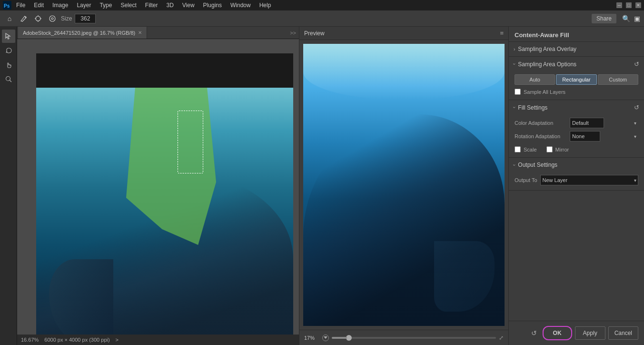  Describe the element at coordinates (576, 86) in the screenshot. I see `sampling-options-body: Auto Rectangular Custom Sample All Layer…` at that location.